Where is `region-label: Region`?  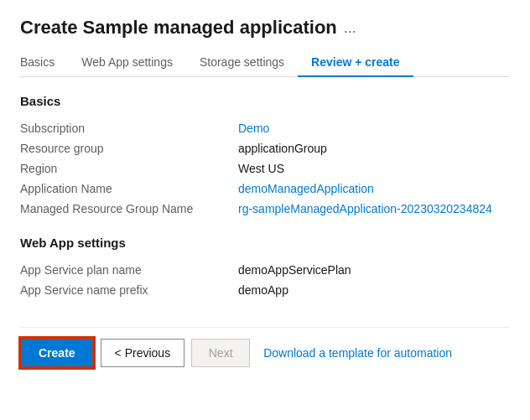 region-label: Region is located at coordinates (129, 169).